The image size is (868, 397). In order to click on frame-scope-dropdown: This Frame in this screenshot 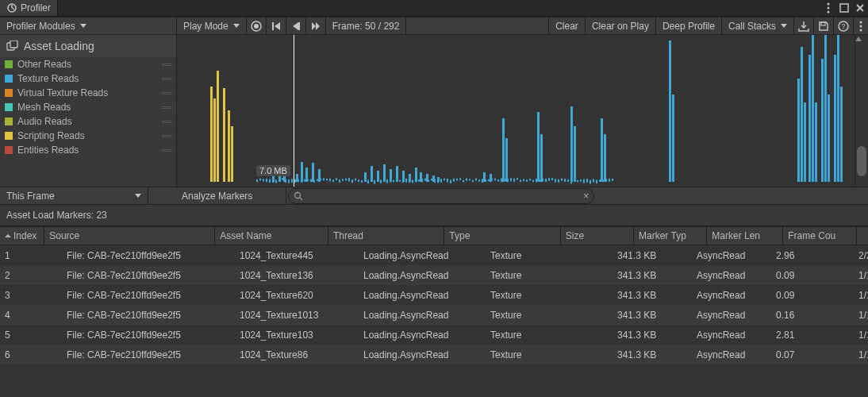, I will do `click(75, 195)`.